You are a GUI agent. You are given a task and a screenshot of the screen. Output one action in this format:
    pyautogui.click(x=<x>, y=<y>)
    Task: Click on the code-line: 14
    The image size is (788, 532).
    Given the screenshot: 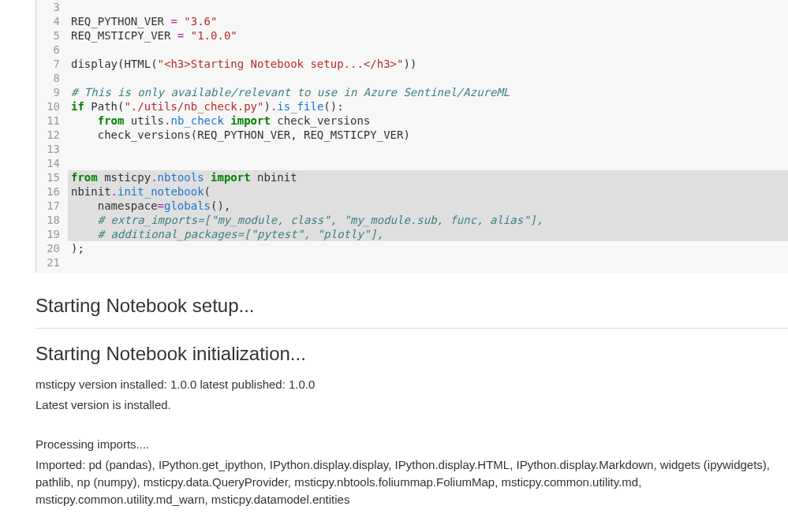 What is the action you would take?
    pyautogui.click(x=412, y=163)
    